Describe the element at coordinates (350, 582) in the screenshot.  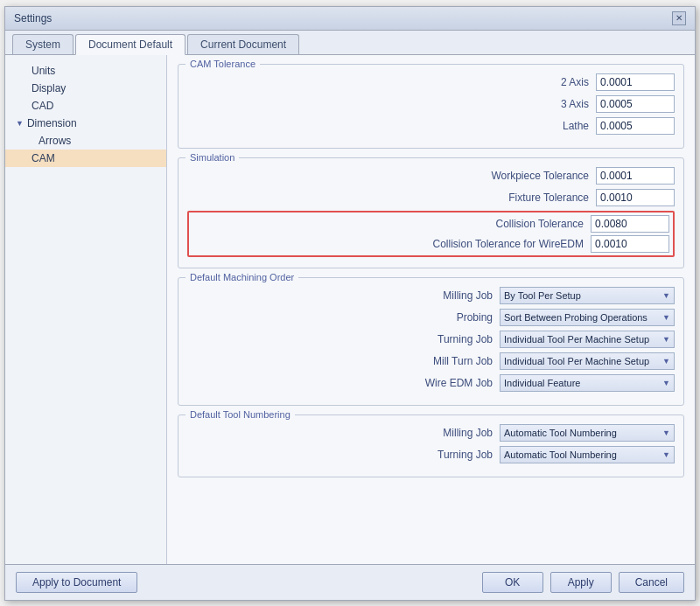
I see `footer: Apply to Document OK Apply Cancel` at that location.